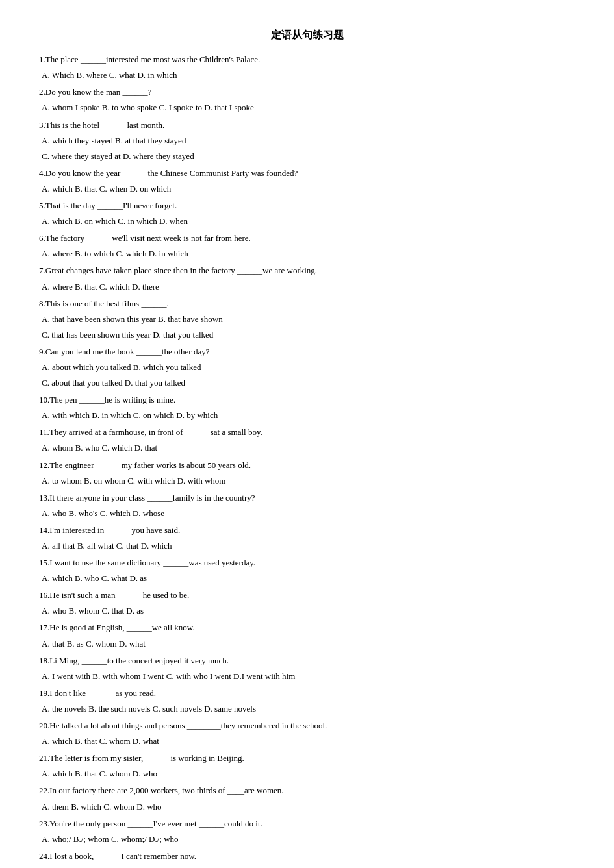 The image size is (614, 868). Describe the element at coordinates (307, 100) in the screenshot. I see `question-block: 2.Do you know the man ______?A. whom I s…` at that location.